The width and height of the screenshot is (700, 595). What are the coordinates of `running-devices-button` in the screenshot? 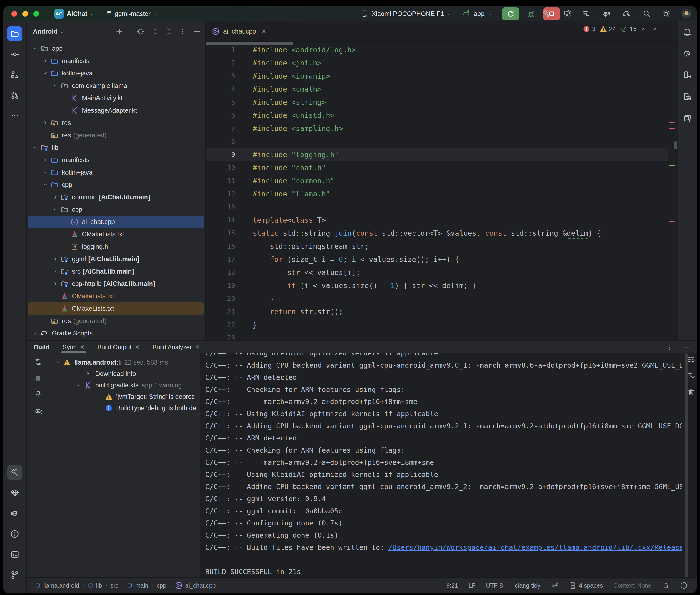 It's located at (688, 96).